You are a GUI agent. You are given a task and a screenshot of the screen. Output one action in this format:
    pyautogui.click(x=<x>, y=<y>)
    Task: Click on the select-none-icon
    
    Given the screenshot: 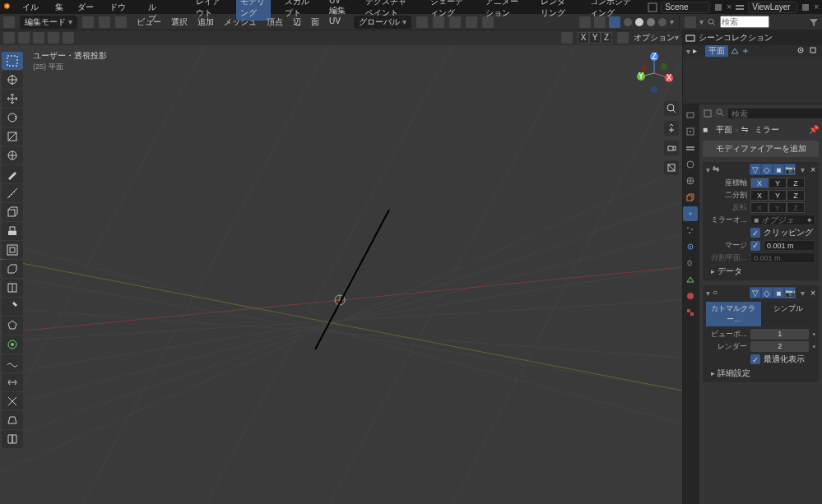 What is the action you would take?
    pyautogui.click(x=24, y=38)
    